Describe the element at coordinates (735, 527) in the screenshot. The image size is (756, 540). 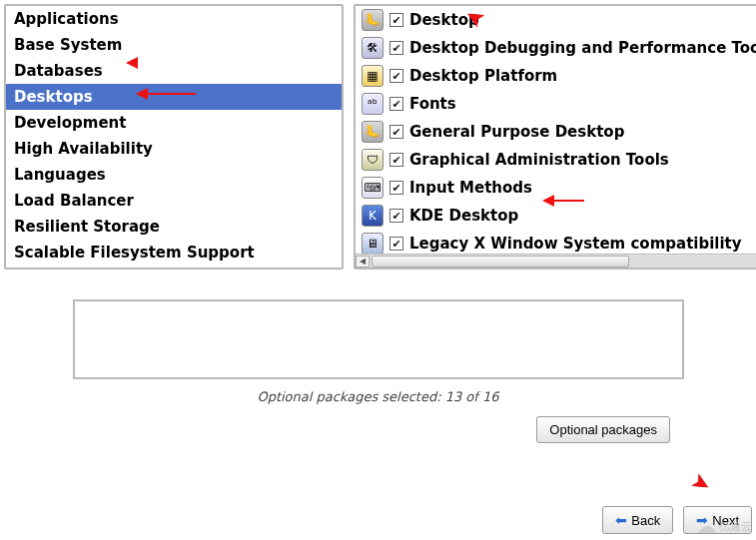
I see `watermark-text: 亿速云` at that location.